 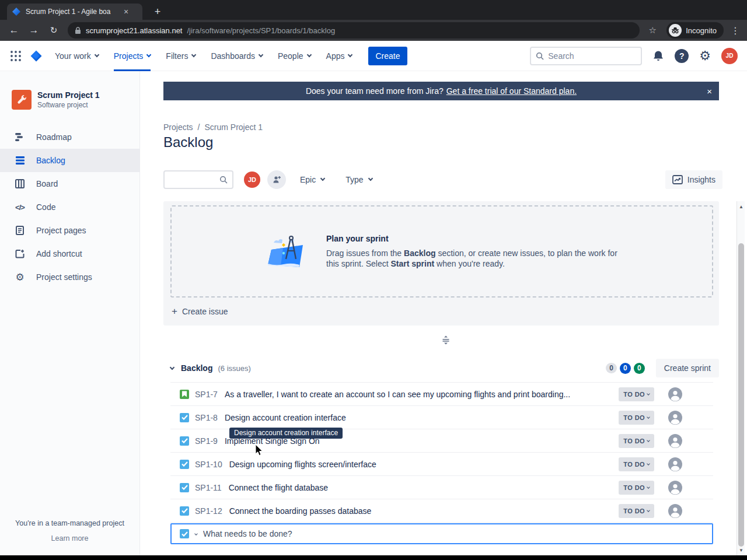 I want to click on backlog-search, so click(x=198, y=180).